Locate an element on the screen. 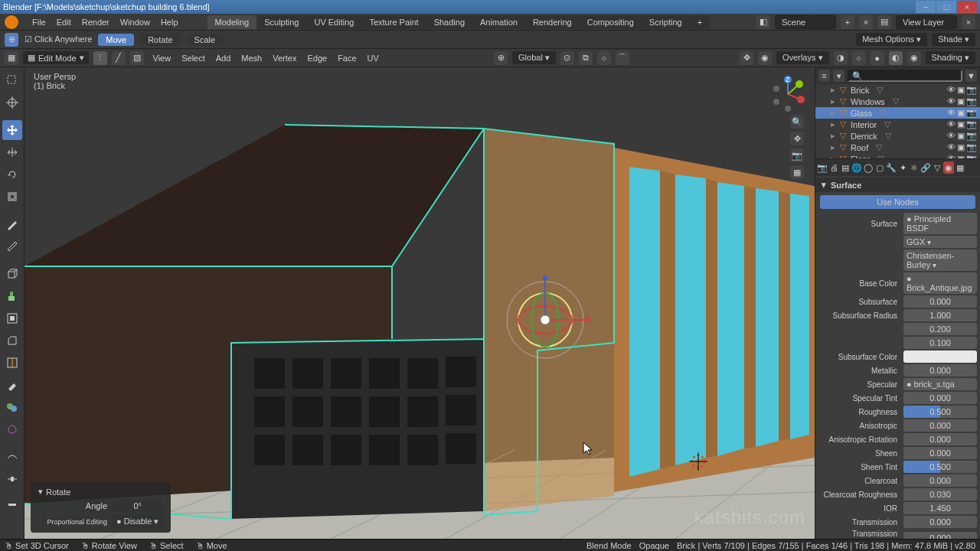 Image resolution: width=980 pixels, height=551 pixels. wireframe-shading-icon: ○ is located at coordinates (859, 58).